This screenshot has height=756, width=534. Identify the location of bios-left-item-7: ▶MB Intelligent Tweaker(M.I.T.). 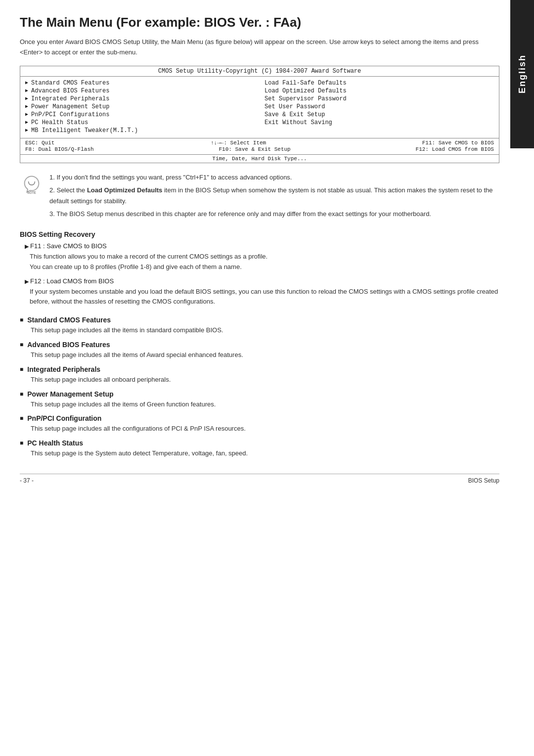
(140, 131).